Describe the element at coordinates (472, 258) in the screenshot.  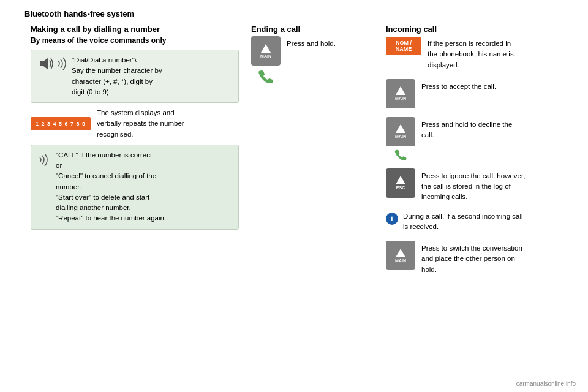
I see `incoming-text-5: Press to switch the conversation and pla…` at that location.